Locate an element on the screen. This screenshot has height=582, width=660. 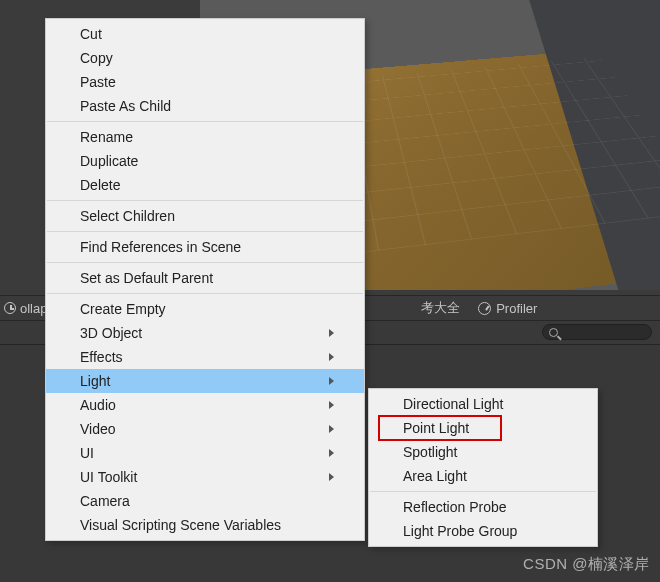
menu-item-label: Paste As Child is located at coordinates (126, 106).